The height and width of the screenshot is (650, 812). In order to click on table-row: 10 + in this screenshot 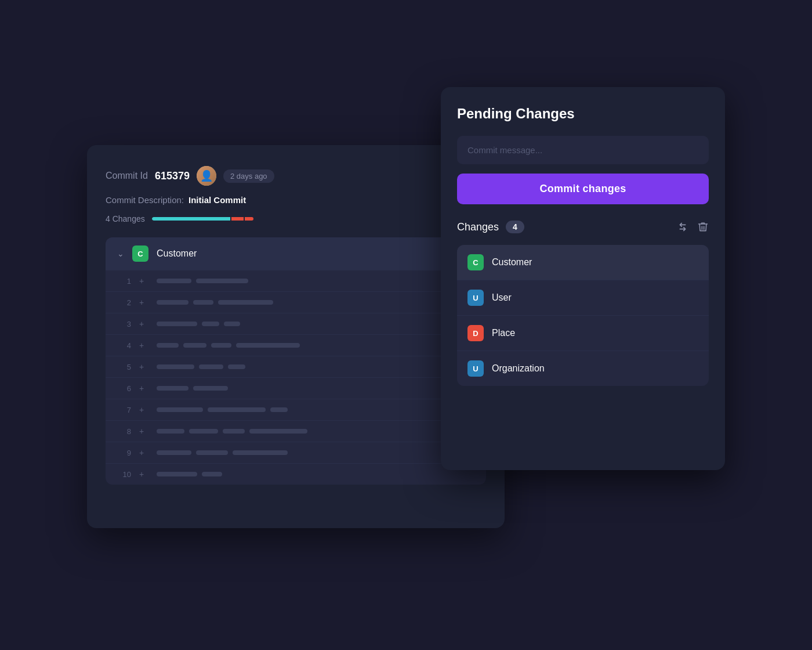, I will do `click(296, 474)`.